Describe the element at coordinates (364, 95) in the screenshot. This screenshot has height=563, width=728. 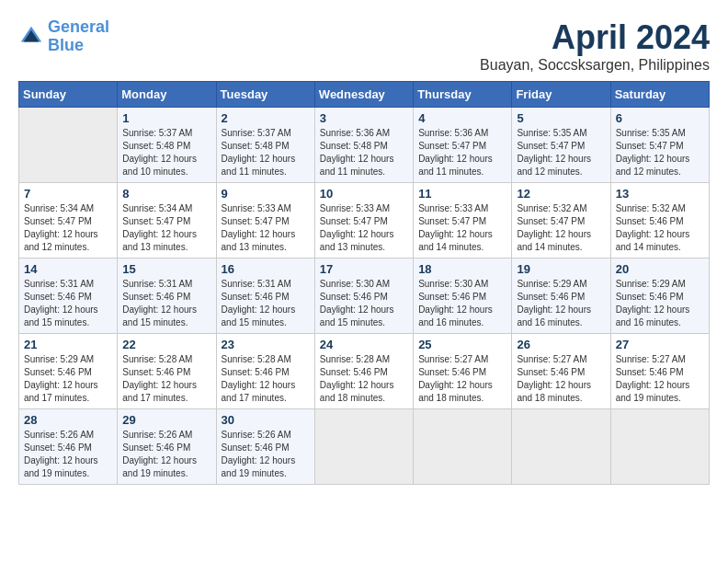
I see `weekday-header-wednesday: Wednesday` at that location.